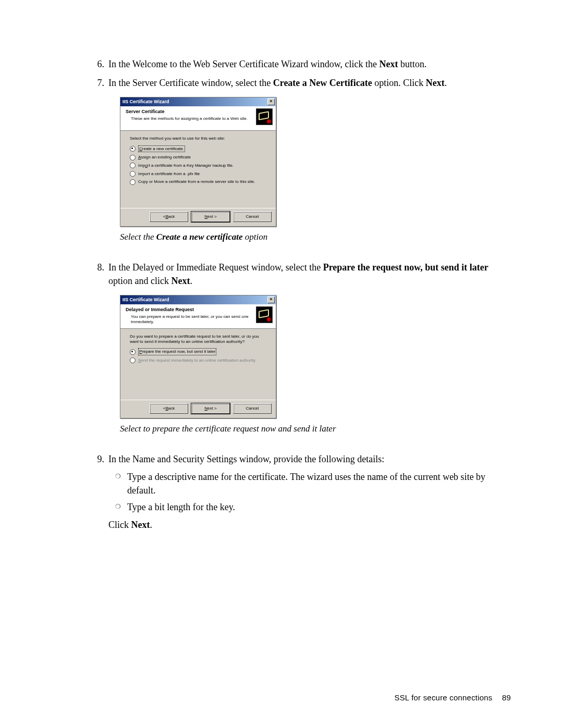  I want to click on dialog-description: These are the methods for assigning a ce…, so click(189, 119).